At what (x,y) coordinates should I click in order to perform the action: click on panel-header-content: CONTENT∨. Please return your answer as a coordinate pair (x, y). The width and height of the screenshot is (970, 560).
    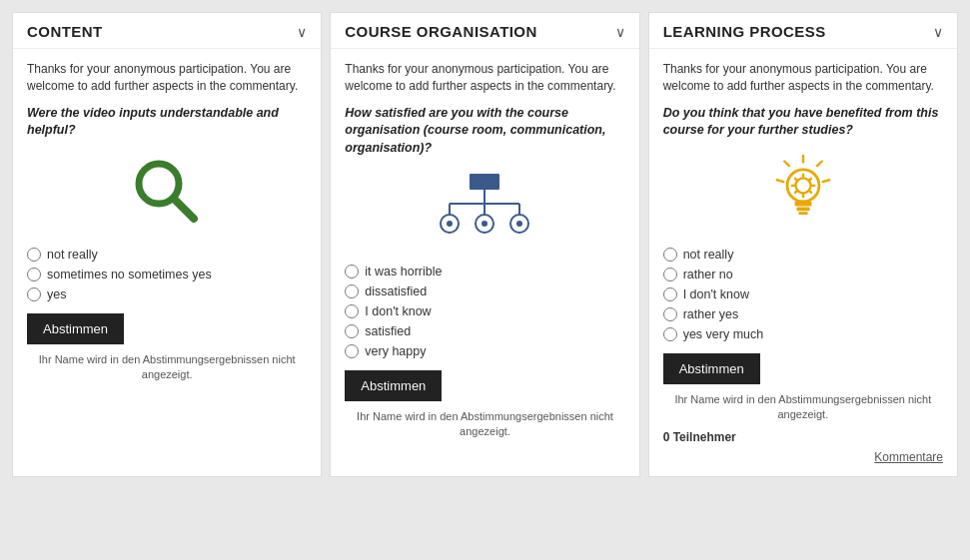
    Looking at the image, I should click on (167, 31).